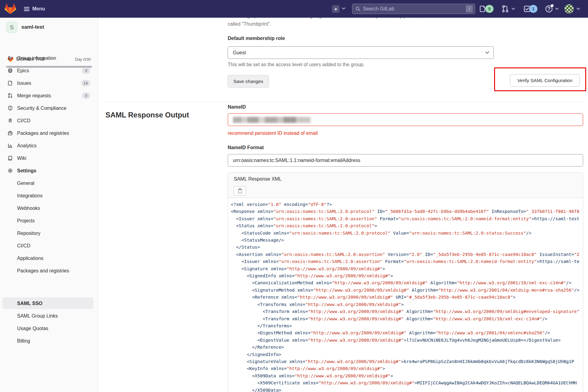  What do you see at coordinates (406, 354) in the screenshot?
I see `code-line: </SignedInfo>` at bounding box center [406, 354].